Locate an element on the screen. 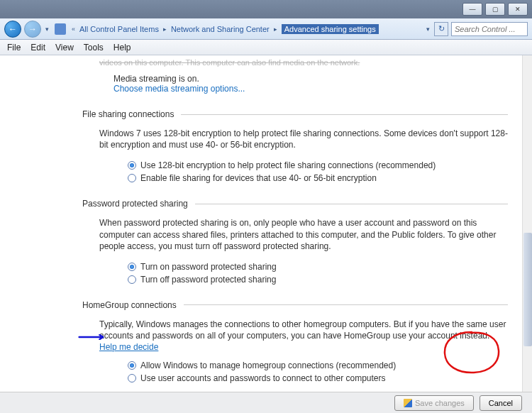 The height and width of the screenshot is (413, 532). radio-homegroup-windows is located at coordinates (132, 365).